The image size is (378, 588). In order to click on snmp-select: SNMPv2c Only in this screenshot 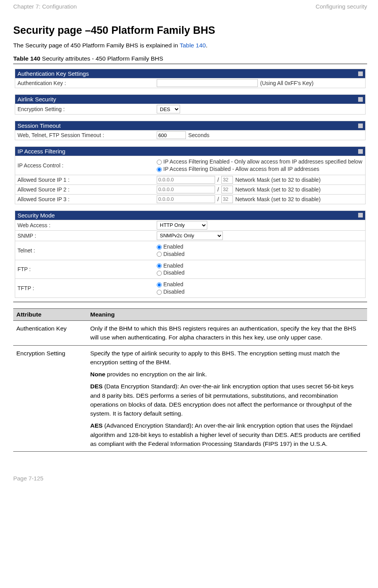, I will do `click(190, 236)`.